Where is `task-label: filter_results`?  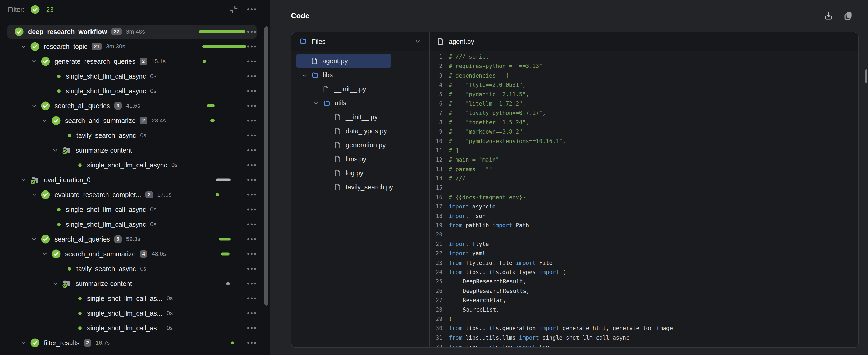 task-label: filter_results is located at coordinates (62, 343).